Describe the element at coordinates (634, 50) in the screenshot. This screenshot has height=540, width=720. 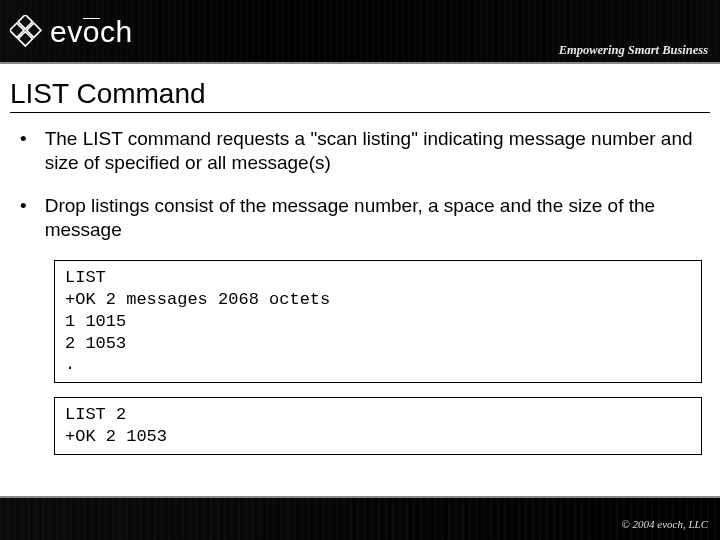
I see `brand-tagline: Empowering Smart Business` at that location.